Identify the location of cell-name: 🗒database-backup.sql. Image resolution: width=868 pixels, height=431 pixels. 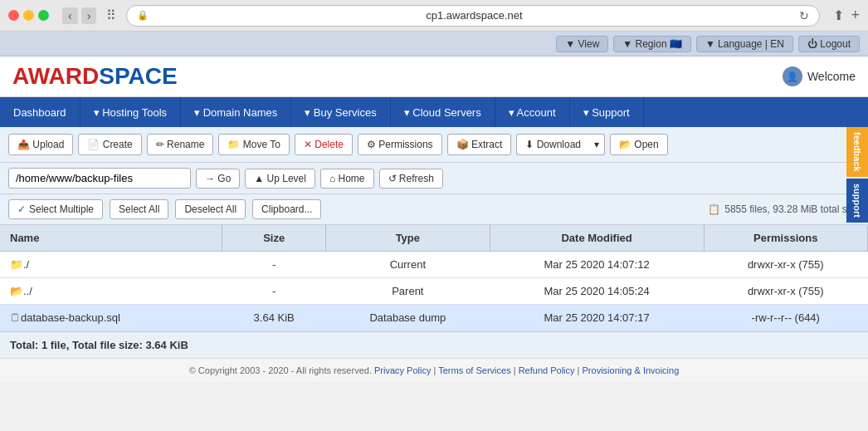
(111, 318).